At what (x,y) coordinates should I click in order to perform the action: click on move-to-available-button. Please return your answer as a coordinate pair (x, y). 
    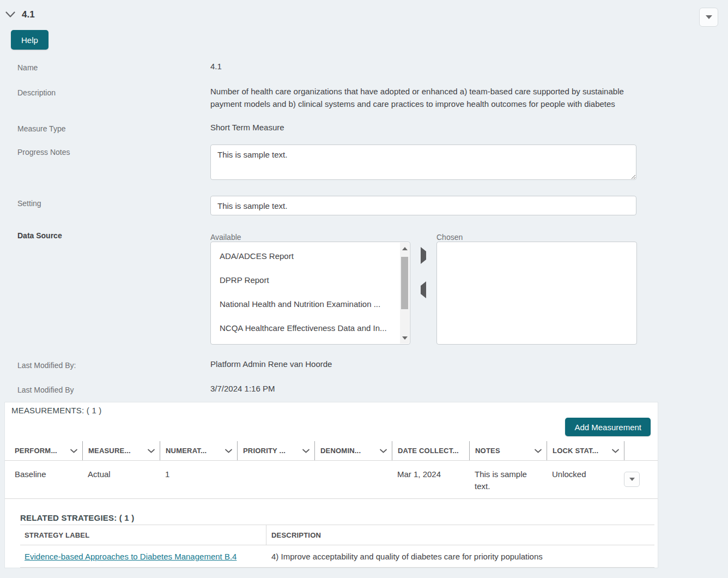
    Looking at the image, I should click on (423, 290).